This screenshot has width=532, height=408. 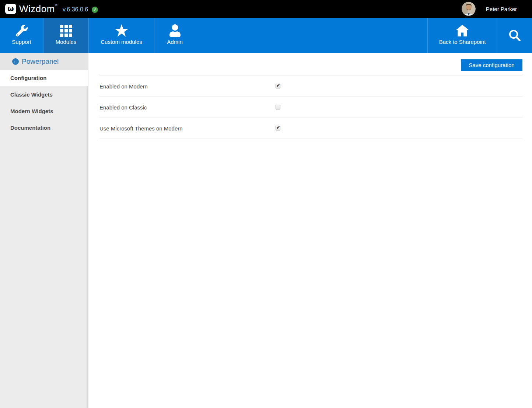 I want to click on star-icon, so click(x=122, y=31).